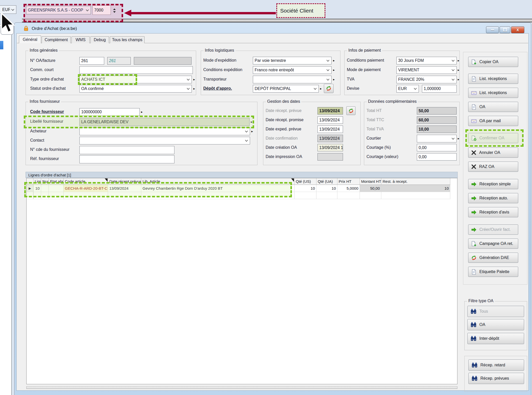  I want to click on code-fournisseur-more-icon: ▸, so click(142, 112).